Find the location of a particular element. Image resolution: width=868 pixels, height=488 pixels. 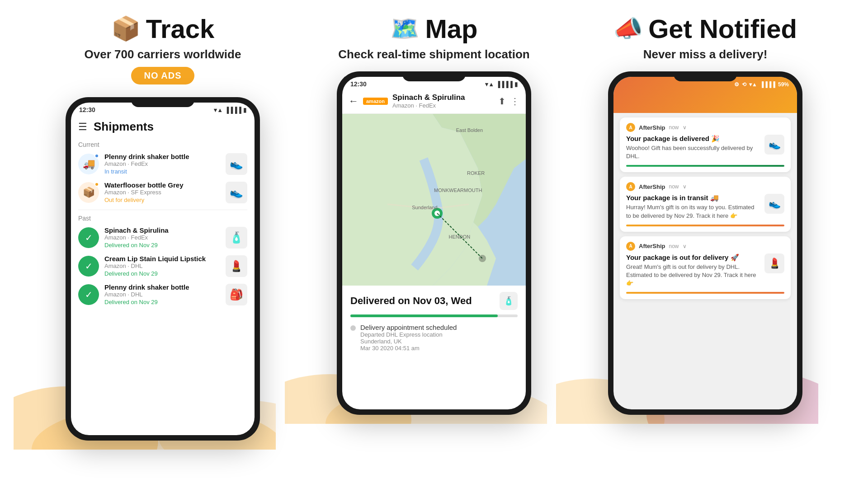

notif-app-2: AfterShip is located at coordinates (652, 187).